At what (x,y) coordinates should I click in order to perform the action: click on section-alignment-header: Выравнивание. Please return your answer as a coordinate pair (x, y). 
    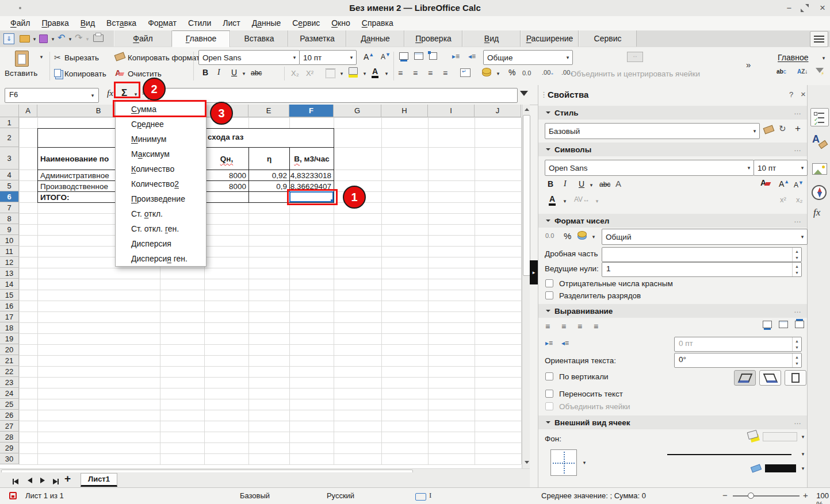
    Looking at the image, I should click on (673, 311).